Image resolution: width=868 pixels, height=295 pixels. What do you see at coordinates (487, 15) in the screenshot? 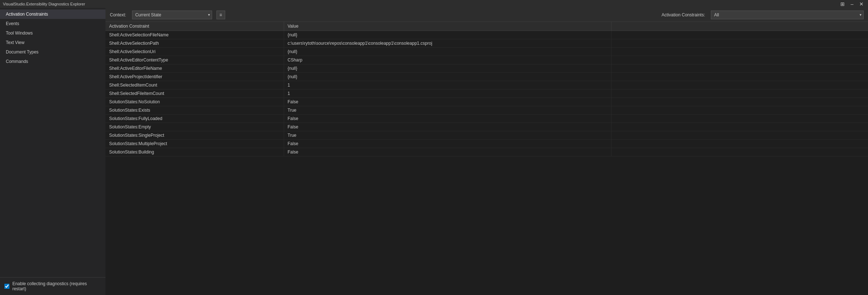
I see `toolbar: Context: Current State ≡ Activation Cons…` at bounding box center [487, 15].